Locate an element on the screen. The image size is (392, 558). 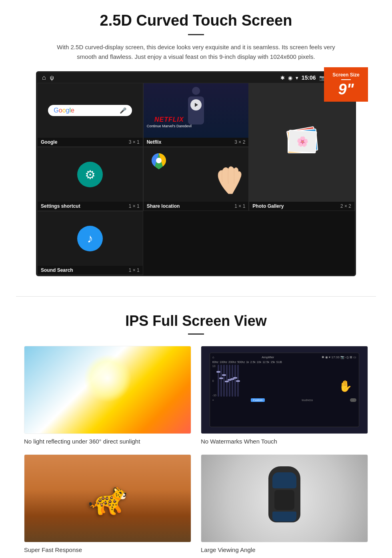
person-head is located at coordinates (196, 91).